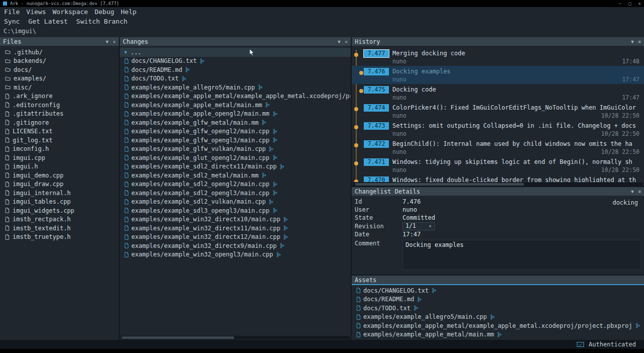 Image resolution: width=644 pixels, height=353 pixels. I want to click on chevron-down-icon: ▾, so click(430, 226).